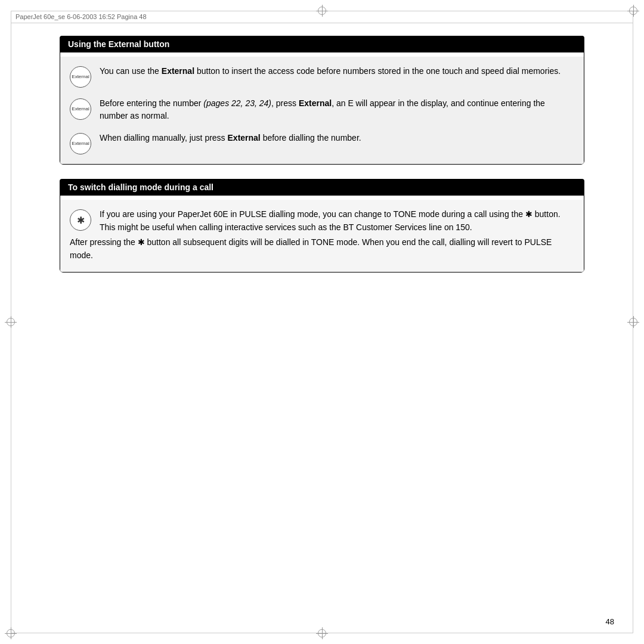  What do you see at coordinates (322, 221) in the screenshot?
I see `switch-row: ✱ If you are using your PaperJet 60E in …` at bounding box center [322, 221].